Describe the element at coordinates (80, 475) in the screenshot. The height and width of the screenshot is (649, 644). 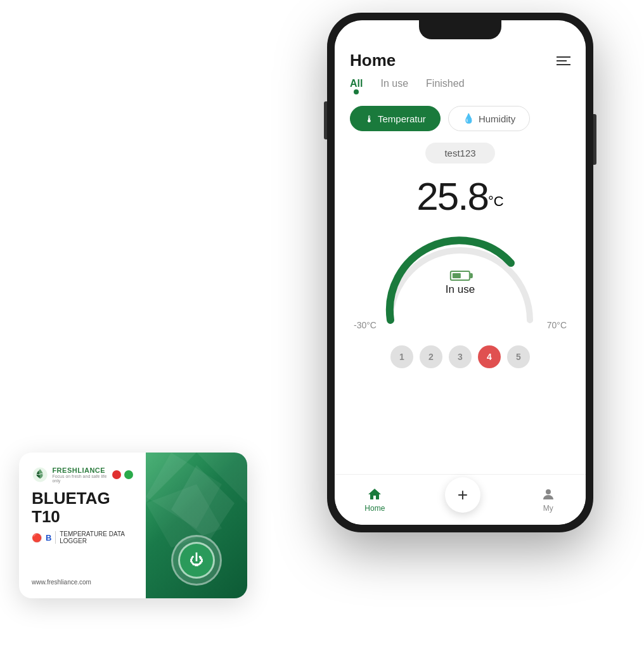
I see `brand-text: FRESHLIANCE Focus on fresh and safe life…` at that location.